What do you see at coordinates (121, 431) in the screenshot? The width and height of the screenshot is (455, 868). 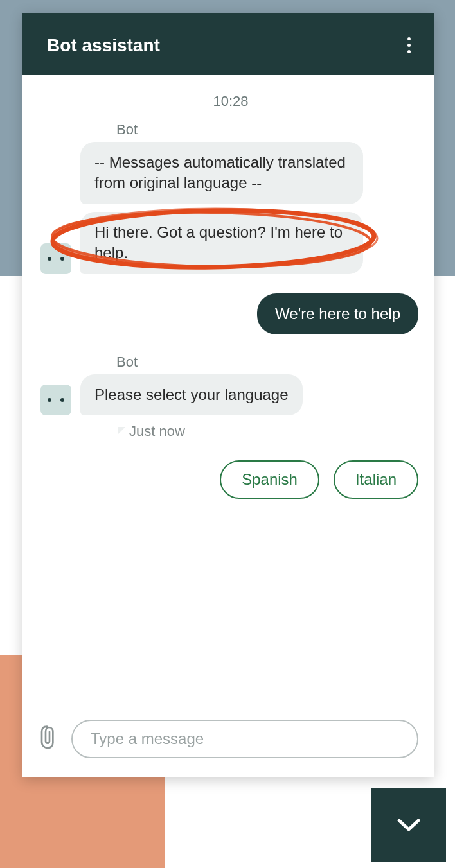 I see `bubble-tail-icon` at bounding box center [121, 431].